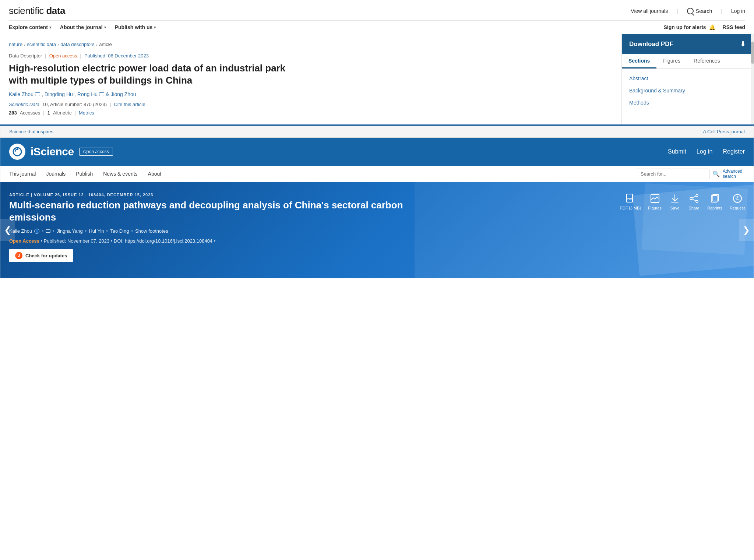 This screenshot has width=754, height=560. Describe the element at coordinates (123, 94) in the screenshot. I see `author-jiong-zhou: Jiong Zhou` at that location.